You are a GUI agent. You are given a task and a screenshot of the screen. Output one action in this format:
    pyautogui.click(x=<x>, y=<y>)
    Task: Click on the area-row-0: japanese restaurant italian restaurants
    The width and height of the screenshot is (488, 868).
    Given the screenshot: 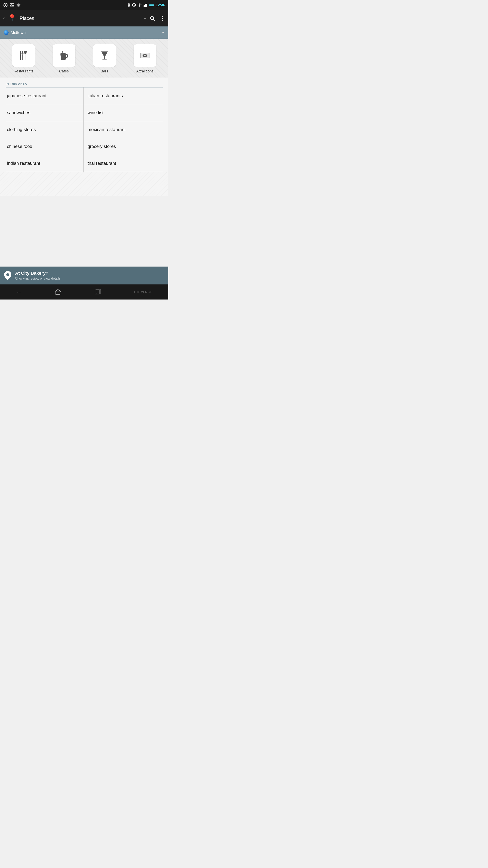 What is the action you would take?
    pyautogui.click(x=84, y=96)
    